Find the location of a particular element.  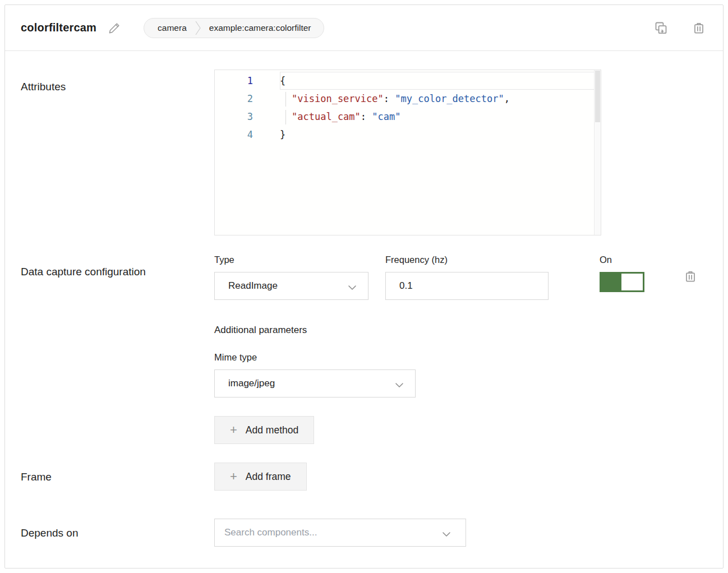

depends-on-placeholder: Search components... is located at coordinates (270, 533).